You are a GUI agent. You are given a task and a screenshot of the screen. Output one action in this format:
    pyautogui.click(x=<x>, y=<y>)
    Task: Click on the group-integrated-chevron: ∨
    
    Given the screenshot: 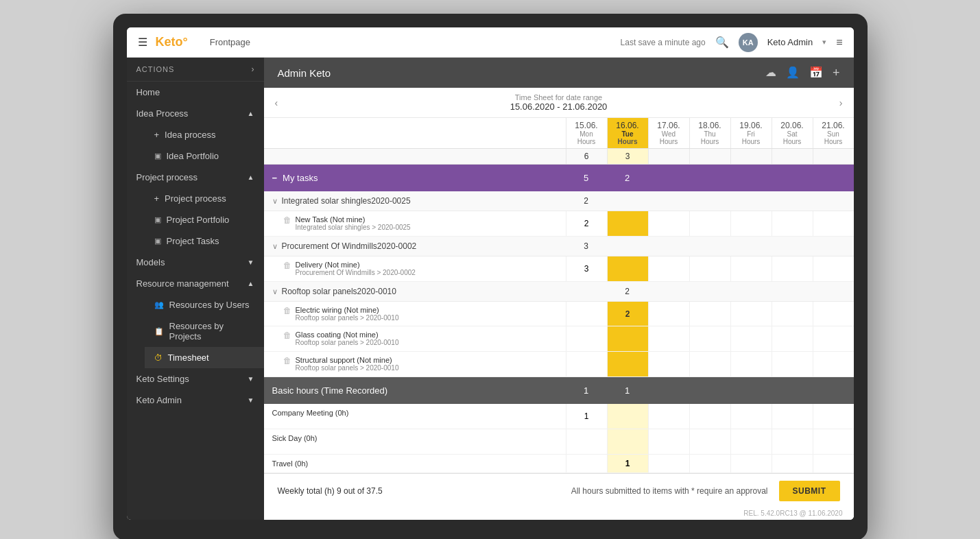 What is the action you would take?
    pyautogui.click(x=275, y=202)
    